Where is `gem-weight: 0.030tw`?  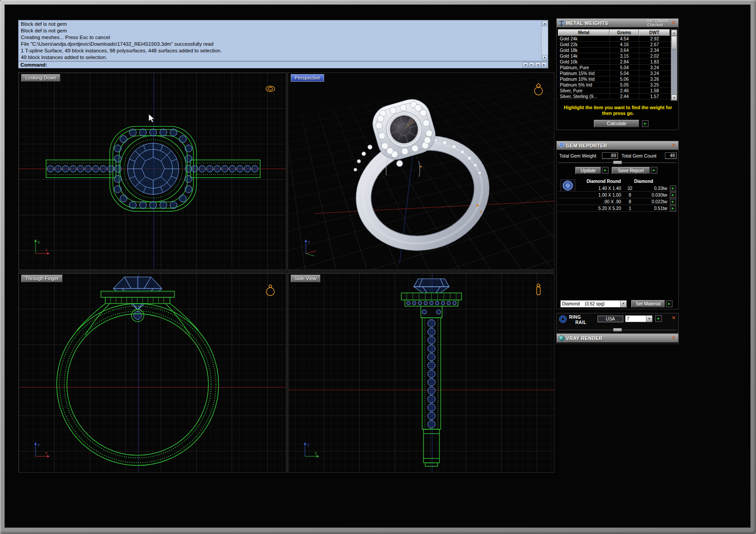 gem-weight: 0.030tw is located at coordinates (653, 195).